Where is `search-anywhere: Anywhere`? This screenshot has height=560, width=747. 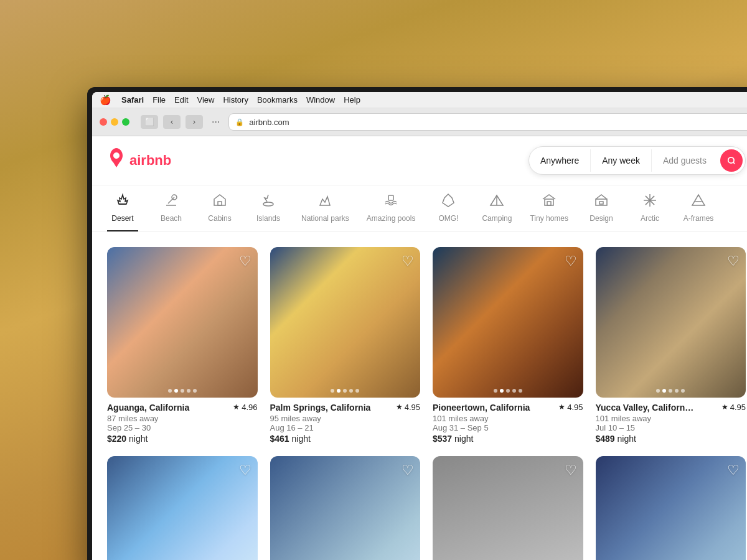 search-anywhere: Anywhere is located at coordinates (560, 161).